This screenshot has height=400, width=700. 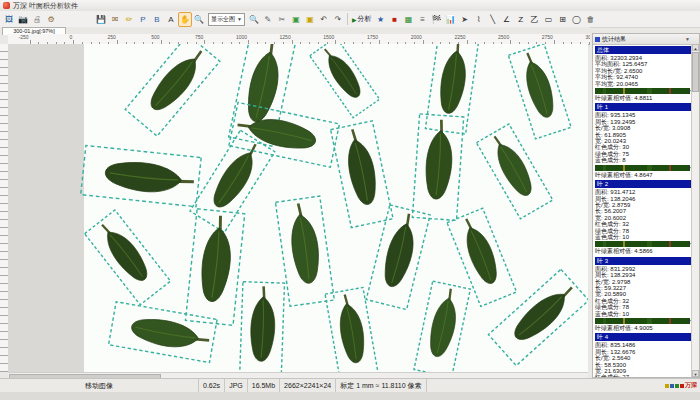 What do you see at coordinates (23, 37) in the screenshot?
I see `ruler-label: -250` at bounding box center [23, 37].